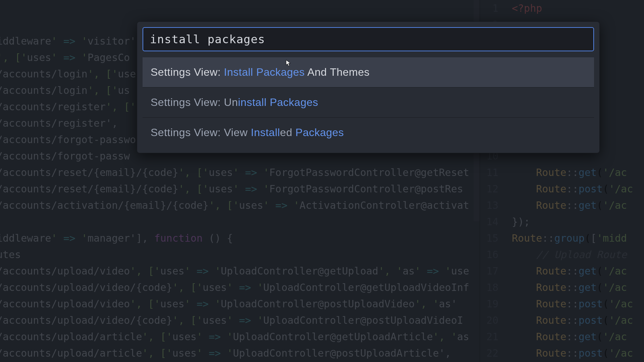 The image size is (644, 362). Describe the element at coordinates (368, 103) in the screenshot. I see `command-palette-item: Settings View: Uninstall Packages` at that location.